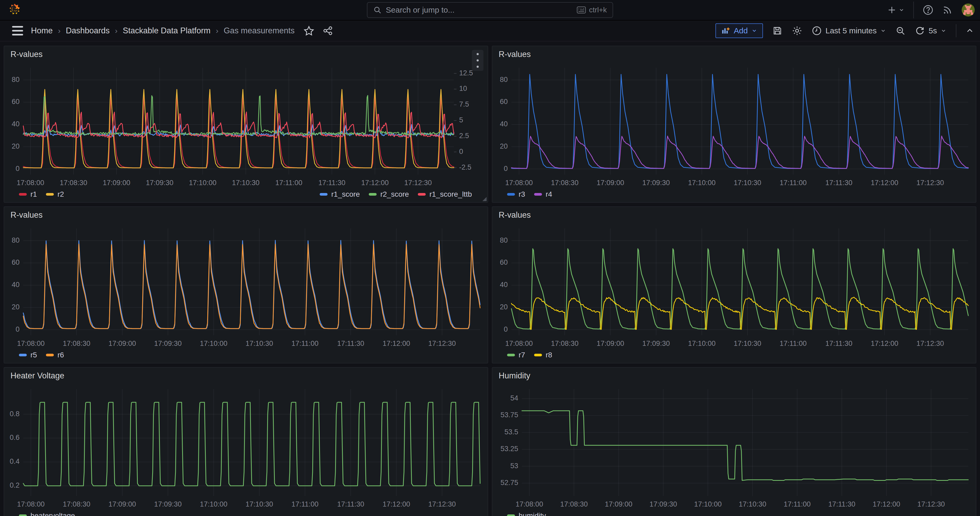 This screenshot has width=980, height=516. I want to click on avatar-image, so click(968, 10).